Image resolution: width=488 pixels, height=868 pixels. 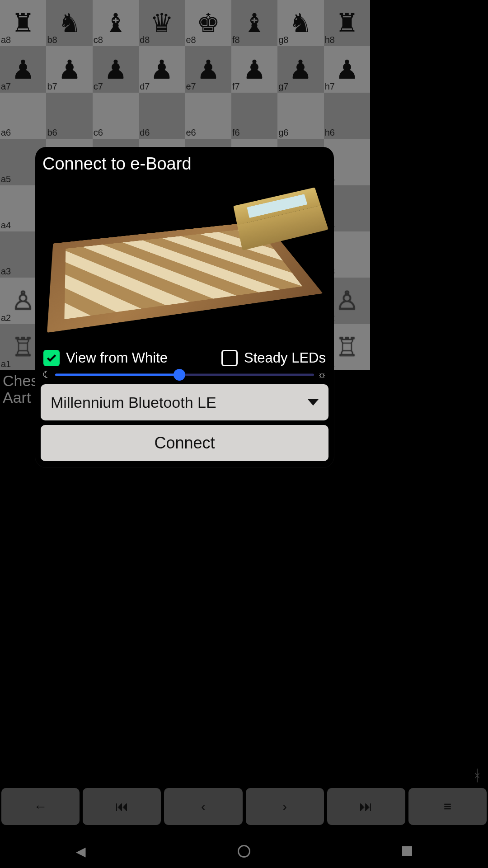 I want to click on square-b7: b7♟, so click(x=69, y=69).